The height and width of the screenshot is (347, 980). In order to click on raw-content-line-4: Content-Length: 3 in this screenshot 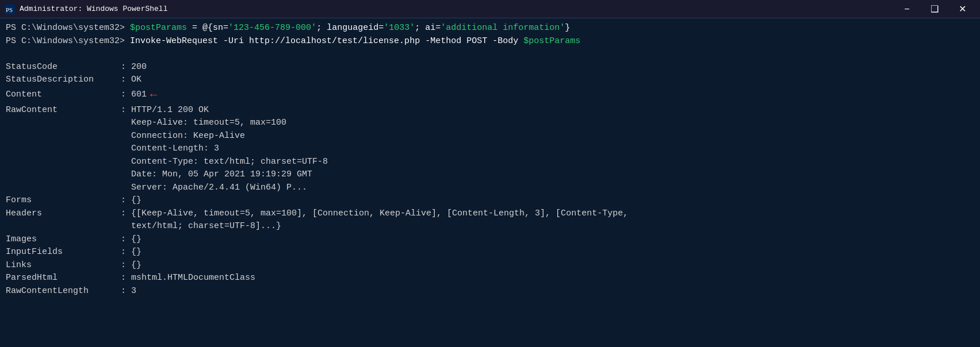, I will do `click(490, 149)`.